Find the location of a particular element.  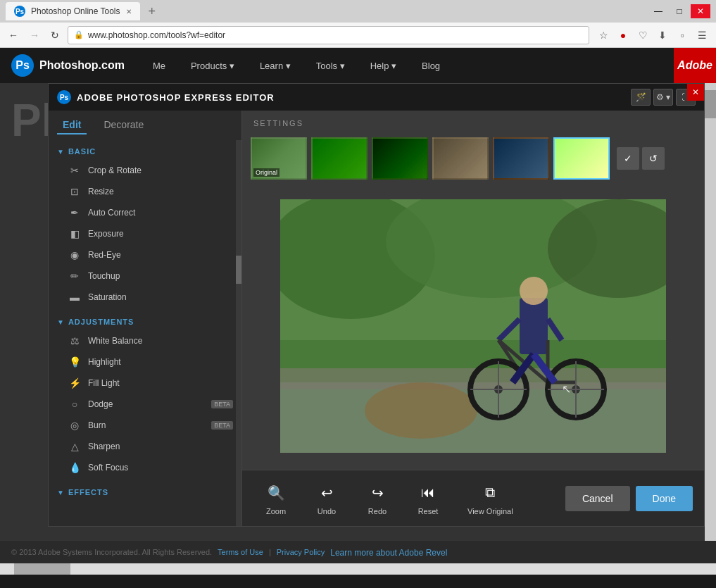

modal-header: Ps ADOBE PHOTOSHOP EXPRESS EDITOR 🪄 ⚙ ▾ … is located at coordinates (376, 97).